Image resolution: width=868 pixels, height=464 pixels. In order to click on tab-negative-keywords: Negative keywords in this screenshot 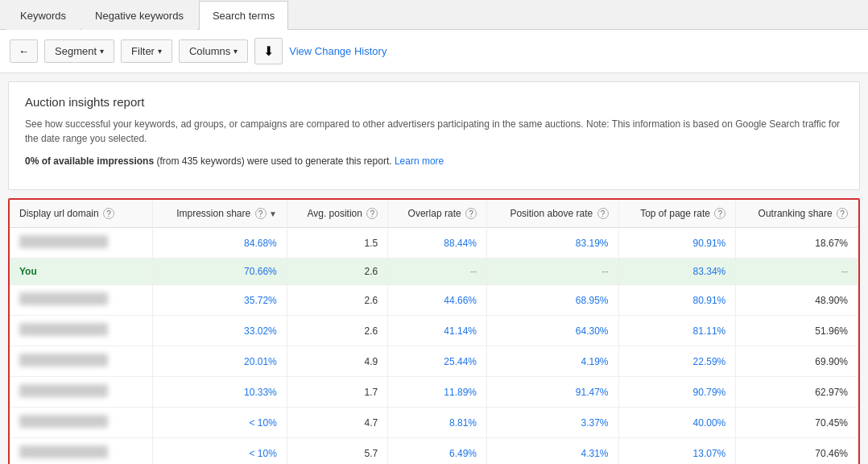, I will do `click(139, 15)`.